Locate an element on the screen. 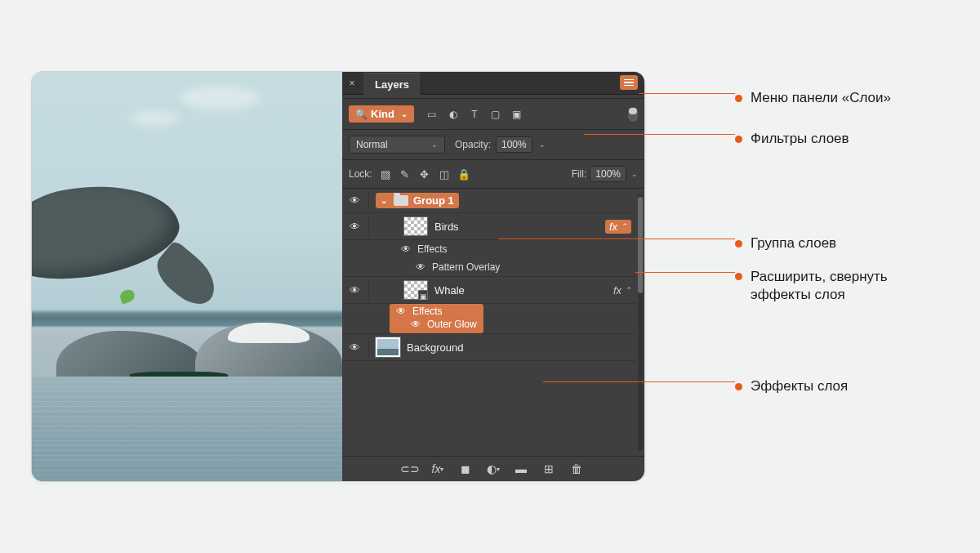  scrollbar is located at coordinates (640, 322).